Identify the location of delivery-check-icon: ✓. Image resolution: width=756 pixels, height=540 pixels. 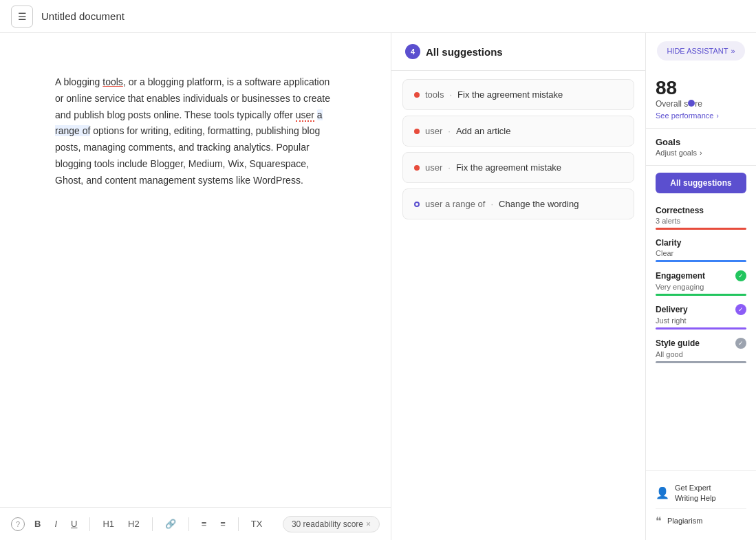
(741, 310).